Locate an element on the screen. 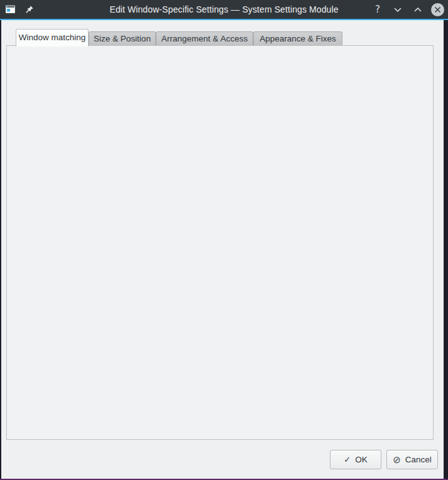  tab-arrangement-access: Arrangement & Access is located at coordinates (205, 38).